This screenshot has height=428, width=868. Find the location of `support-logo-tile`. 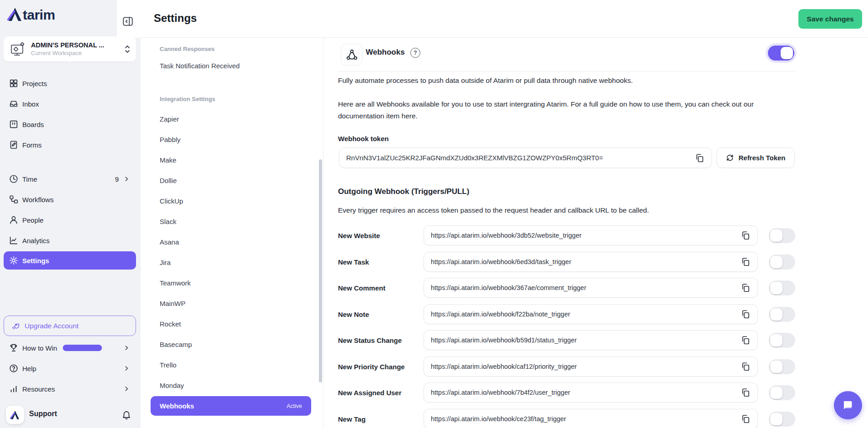

support-logo-tile is located at coordinates (15, 415).